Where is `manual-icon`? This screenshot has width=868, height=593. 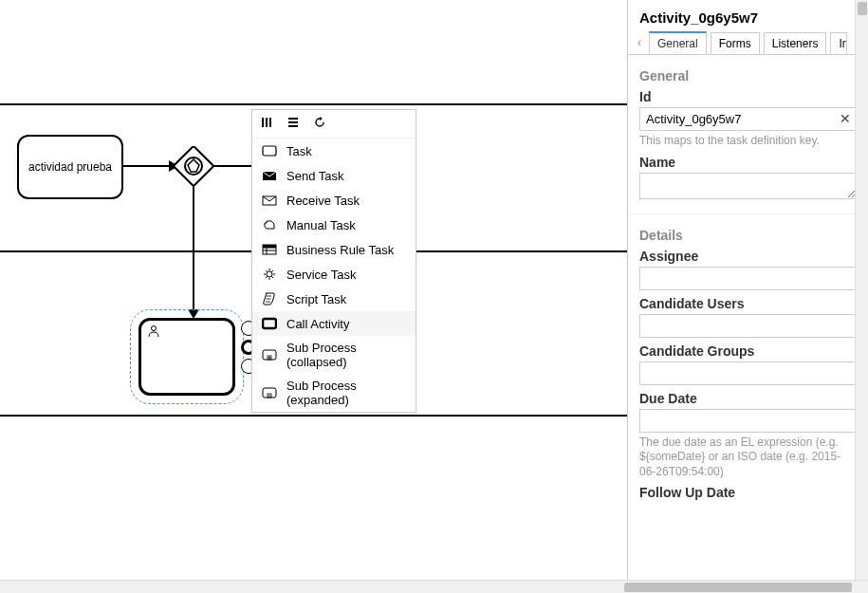 manual-icon is located at coordinates (269, 225).